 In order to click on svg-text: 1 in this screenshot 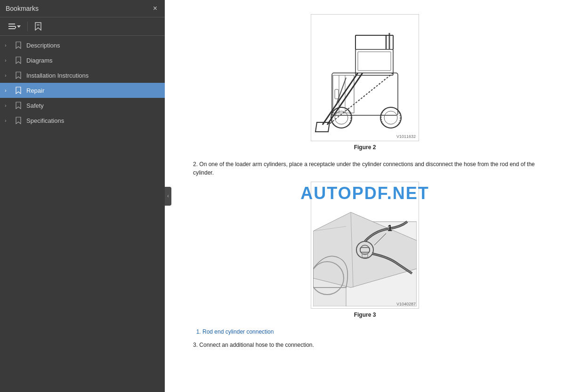, I will do `click(390, 228)`.